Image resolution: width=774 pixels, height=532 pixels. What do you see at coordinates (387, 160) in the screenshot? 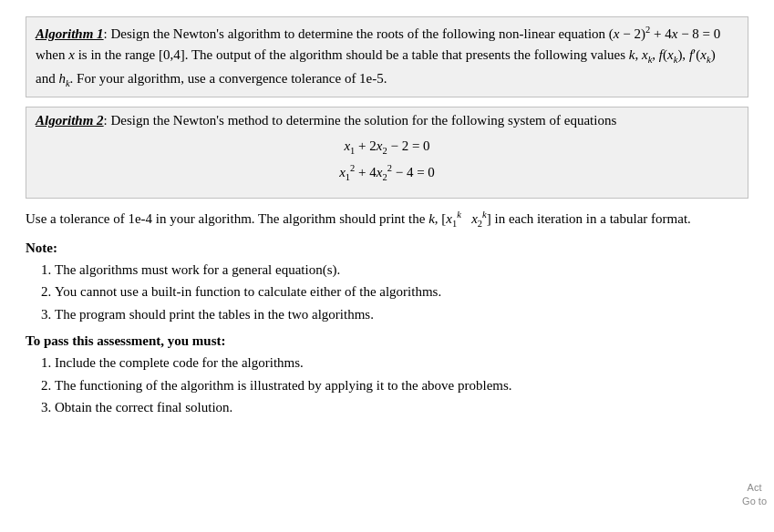
I see `equations-display: x1 + 2x2 − 2 = 0 x12 + 4x22 − 4 = 0` at bounding box center [387, 160].